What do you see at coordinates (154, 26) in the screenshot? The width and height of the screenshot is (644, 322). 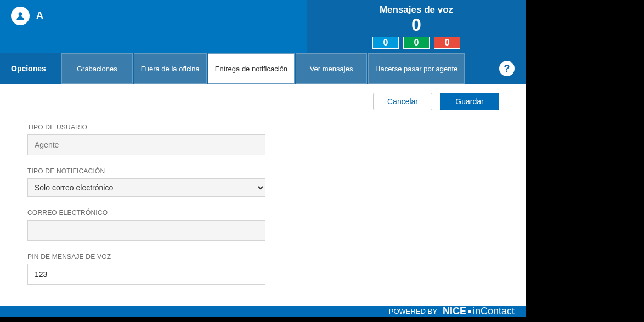 I see `header-left: A` at bounding box center [154, 26].